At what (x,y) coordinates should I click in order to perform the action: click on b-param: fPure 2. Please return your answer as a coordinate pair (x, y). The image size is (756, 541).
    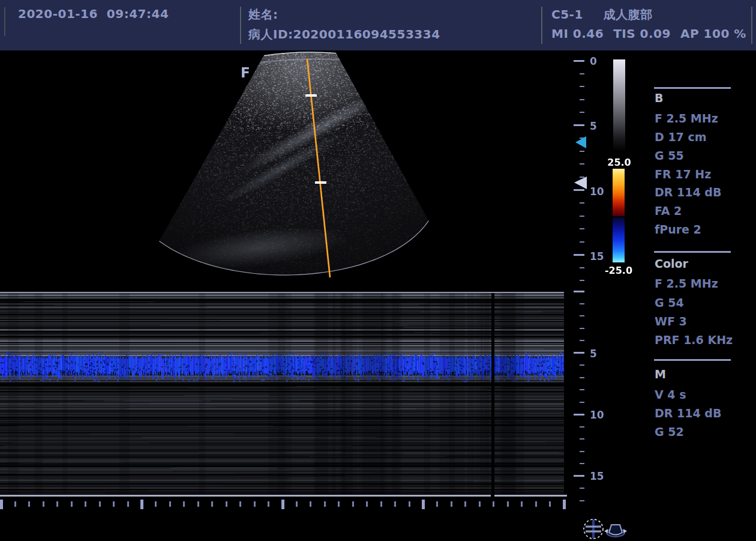
    Looking at the image, I should click on (678, 229).